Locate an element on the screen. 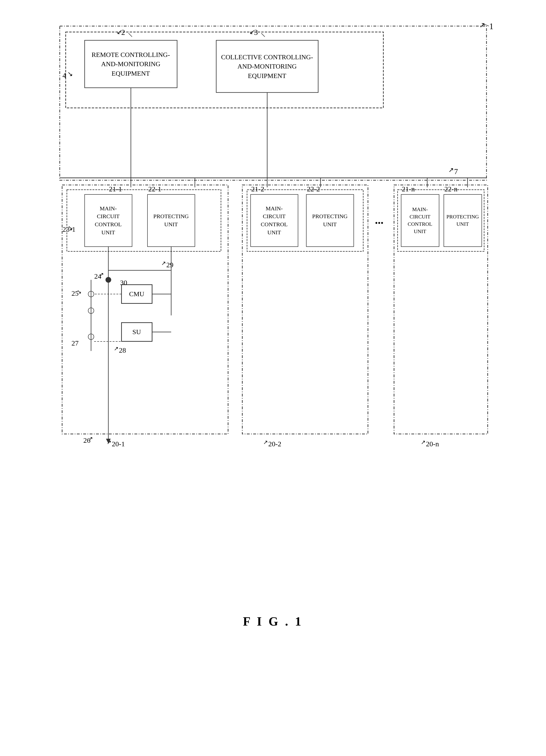 This screenshot has width=546, height=756. label-22-n: 22-n is located at coordinates (451, 189).